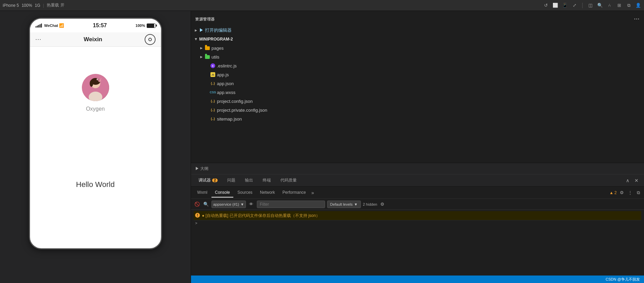  What do you see at coordinates (418, 180) in the screenshot?
I see `debug-tabs-top: 调试器 2 问题 输出 终端 代码质量 ∧ ✕` at bounding box center [418, 180].